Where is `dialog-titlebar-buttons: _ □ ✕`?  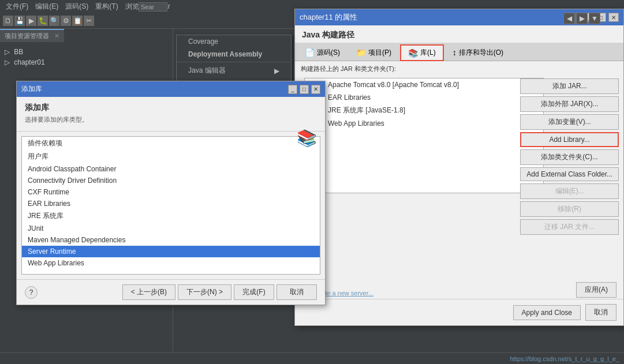
dialog-titlebar-buttons: _ □ ✕ is located at coordinates (304, 89).